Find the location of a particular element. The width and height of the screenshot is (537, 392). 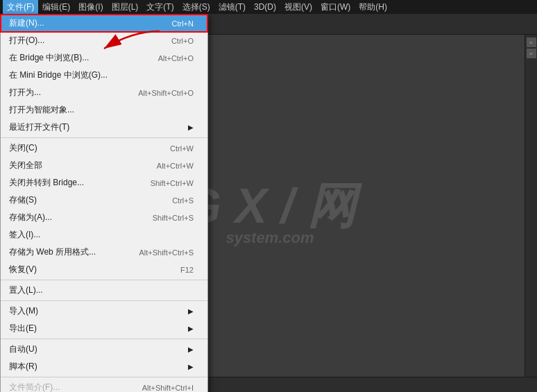

menu-item-browse-bridge-shortcut: Alt+Ctrl+O is located at coordinates (176, 58).